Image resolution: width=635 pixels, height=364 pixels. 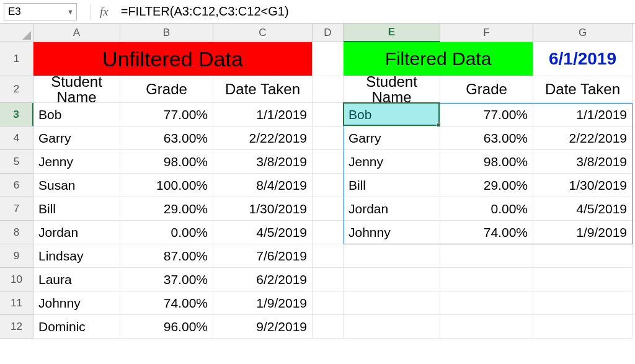 I want to click on unf-grade-8: 74.00%, so click(x=167, y=303).